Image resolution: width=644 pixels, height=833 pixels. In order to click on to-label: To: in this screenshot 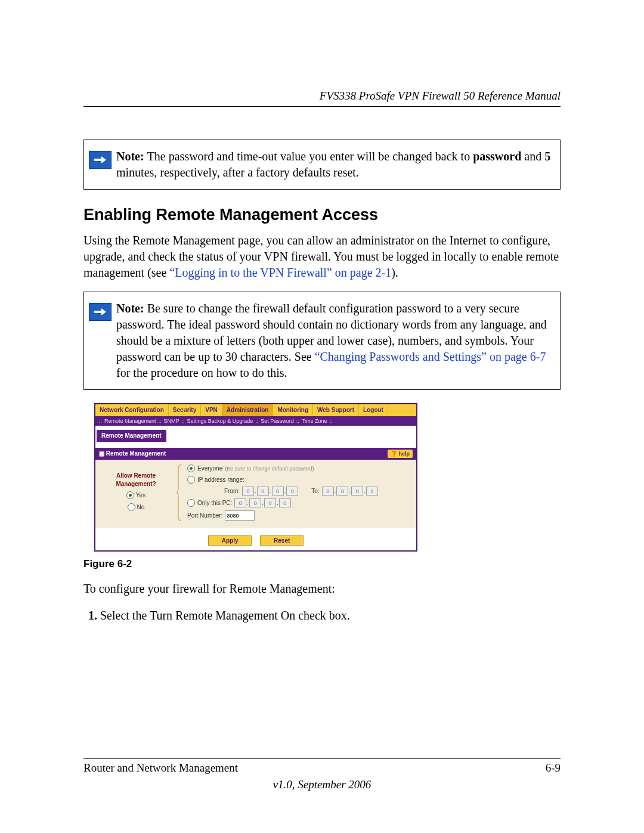, I will do `click(315, 491)`.